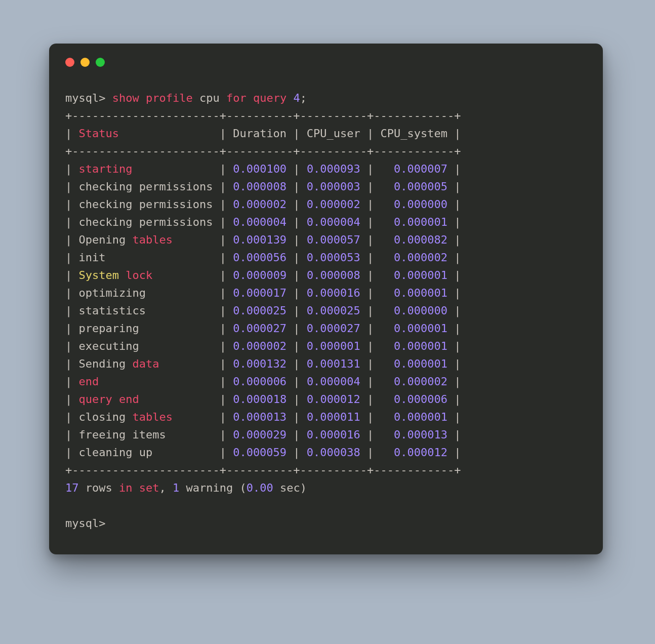 The height and width of the screenshot is (644, 655). What do you see at coordinates (85, 62) in the screenshot?
I see `minimize-icon` at bounding box center [85, 62].